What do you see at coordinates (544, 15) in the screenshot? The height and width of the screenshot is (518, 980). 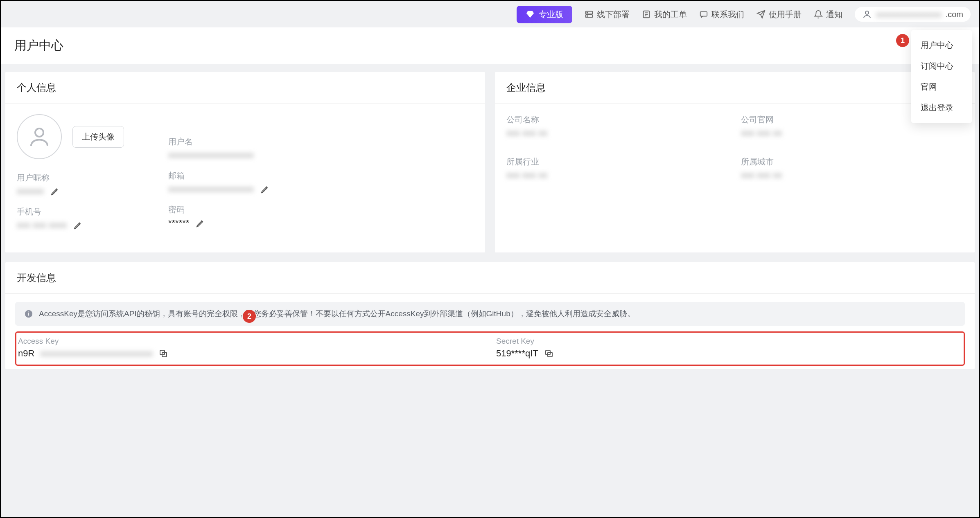 I see `pro-version-button: 专业版` at bounding box center [544, 15].